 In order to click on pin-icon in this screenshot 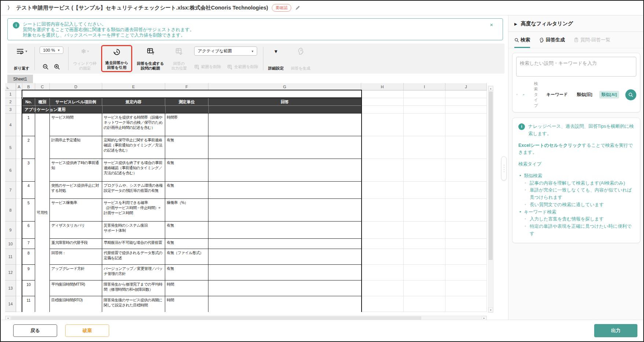, I will do `click(517, 94)`.